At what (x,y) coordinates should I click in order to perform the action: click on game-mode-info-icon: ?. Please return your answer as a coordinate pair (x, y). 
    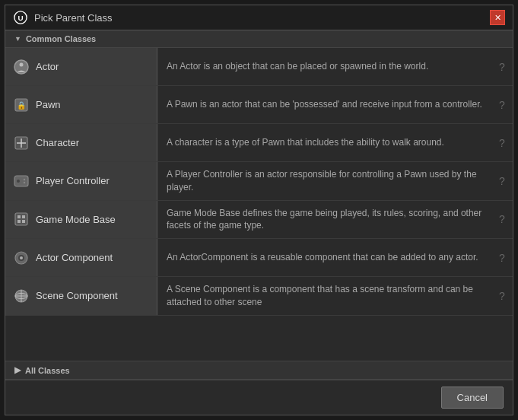
    Looking at the image, I should click on (502, 220).